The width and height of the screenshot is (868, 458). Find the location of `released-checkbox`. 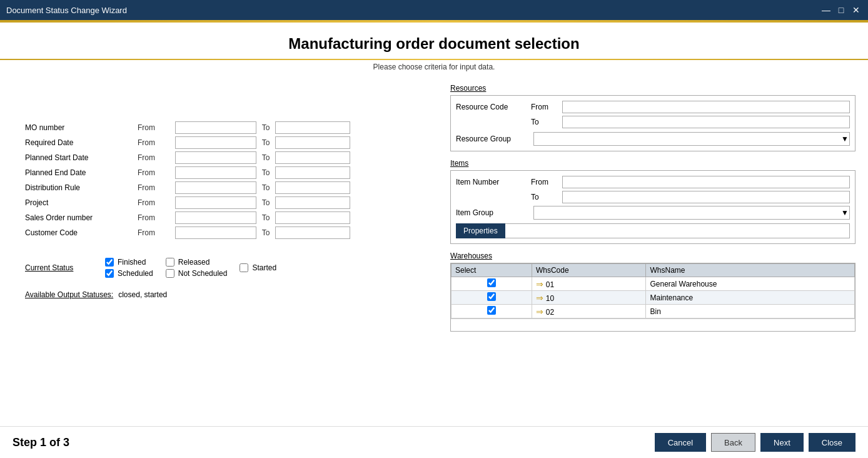

released-checkbox is located at coordinates (170, 262).